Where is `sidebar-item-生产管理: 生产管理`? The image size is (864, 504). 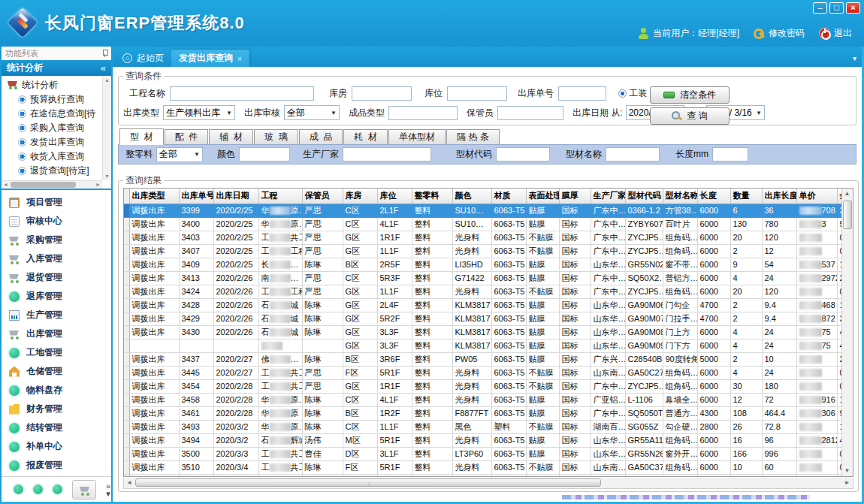 sidebar-item-生产管理: 生产管理 is located at coordinates (56, 315).